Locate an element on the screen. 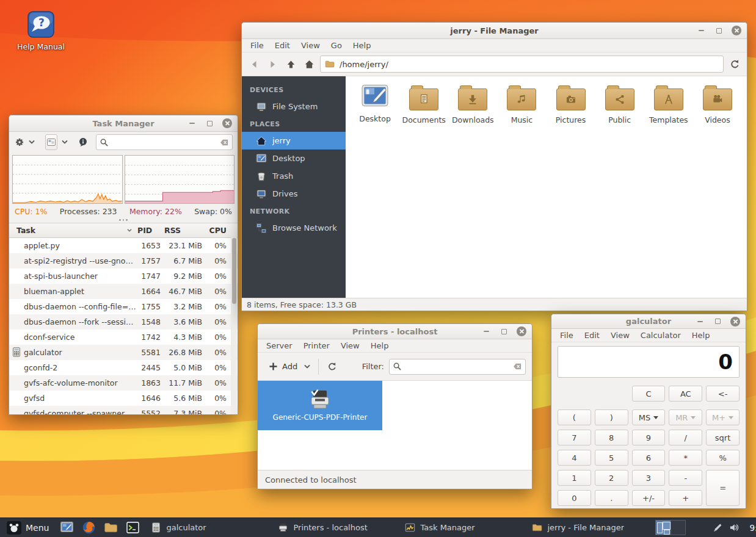  process-row: dconf-service 1742 4.3 MiB 0% is located at coordinates (123, 337).